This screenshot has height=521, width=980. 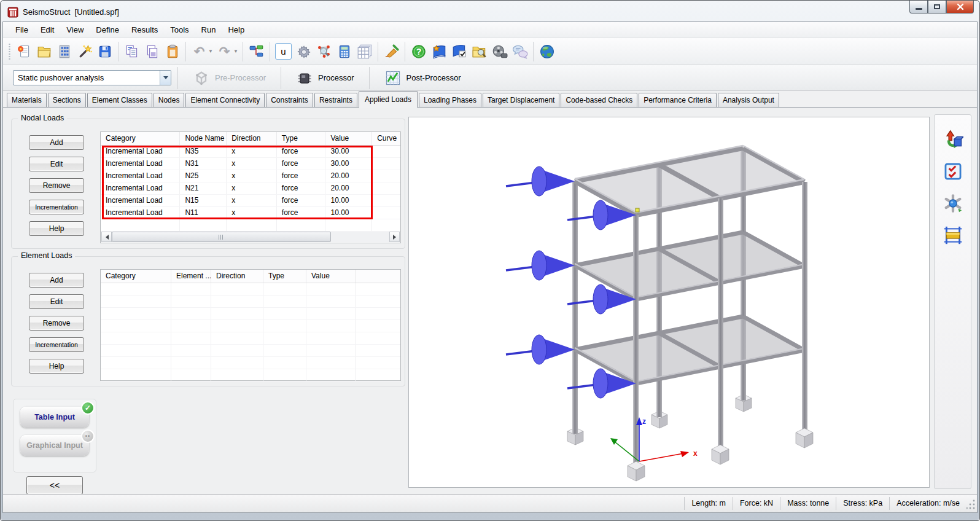 I want to click on analysis-type-dropdown-button, so click(x=165, y=77).